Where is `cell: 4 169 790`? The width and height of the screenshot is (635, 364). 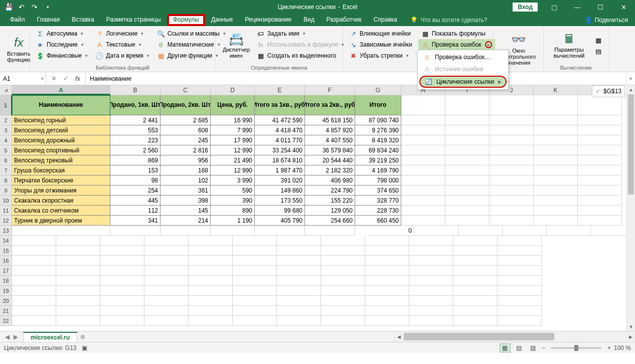
cell: 4 169 790 is located at coordinates (378, 170).